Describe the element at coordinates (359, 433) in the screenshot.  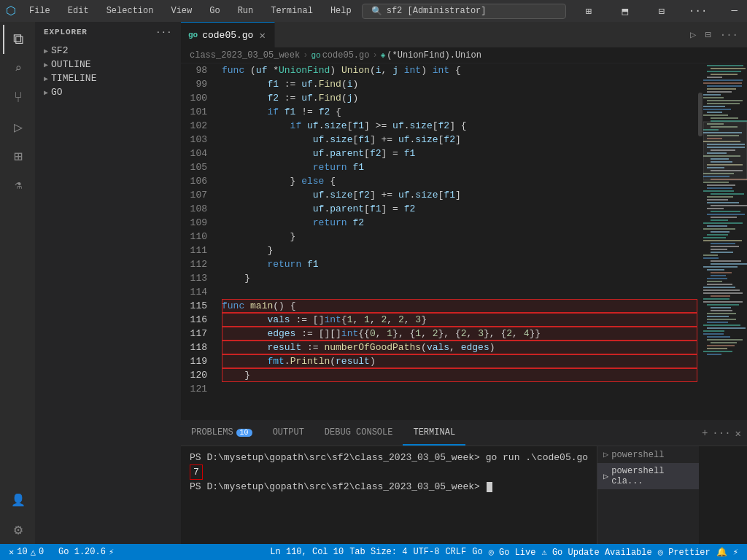
I see `panel-tab-debug-console: DEBUG CONSOLE` at that location.